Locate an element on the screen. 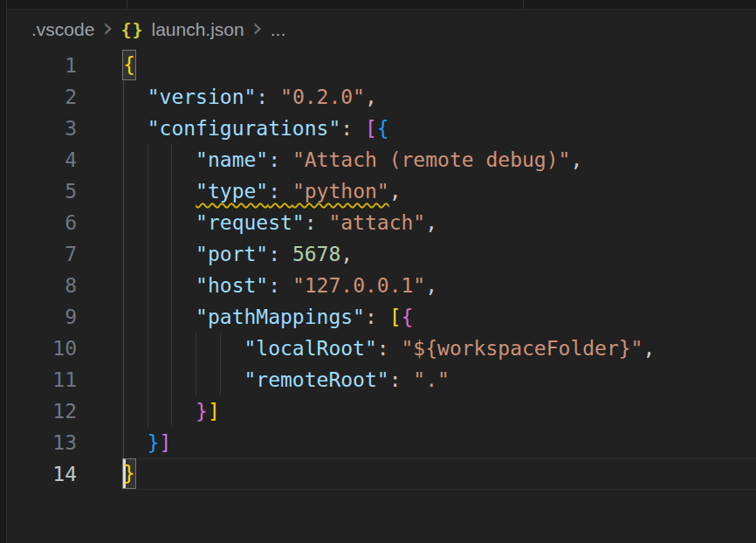 This screenshot has height=543, width=756. code-line: 11 "remoteRoot": "." is located at coordinates (378, 380).